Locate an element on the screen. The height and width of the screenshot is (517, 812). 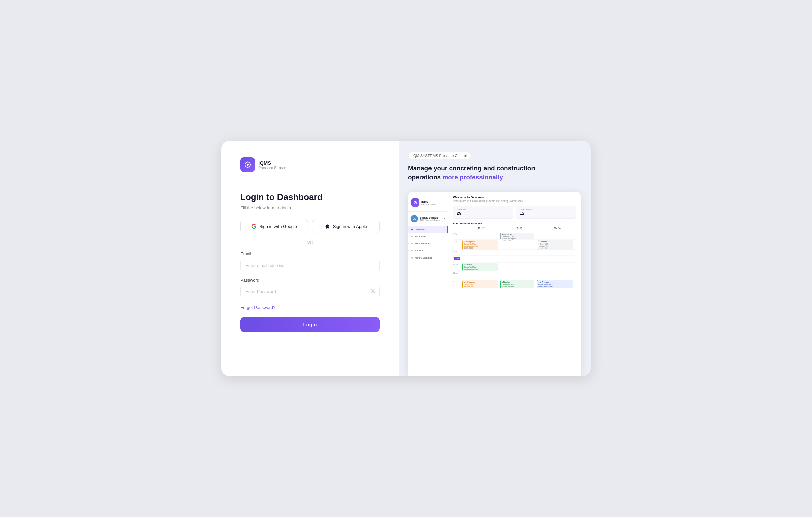
mini-logo: IQMS Pressure Sensor is located at coordinates (428, 204).